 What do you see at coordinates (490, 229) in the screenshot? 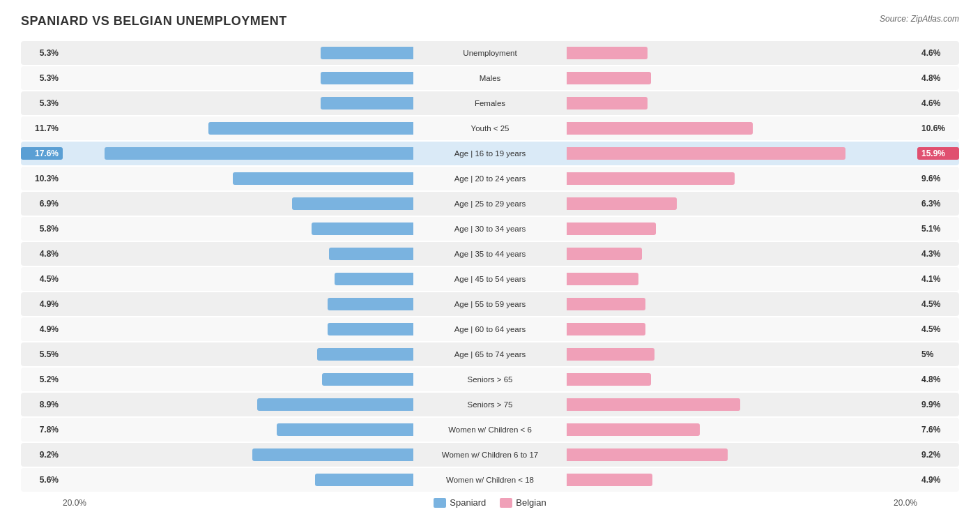
I see `bar-row: 5.8% Age | 30 to 34 years 5.1%` at bounding box center [490, 229].